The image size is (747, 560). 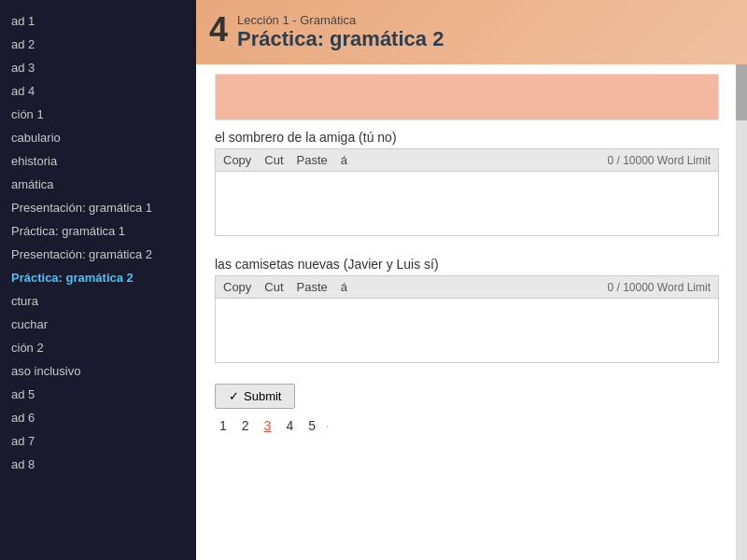 What do you see at coordinates (98, 21) in the screenshot?
I see `sidebar-item-ad1: ad 1` at bounding box center [98, 21].